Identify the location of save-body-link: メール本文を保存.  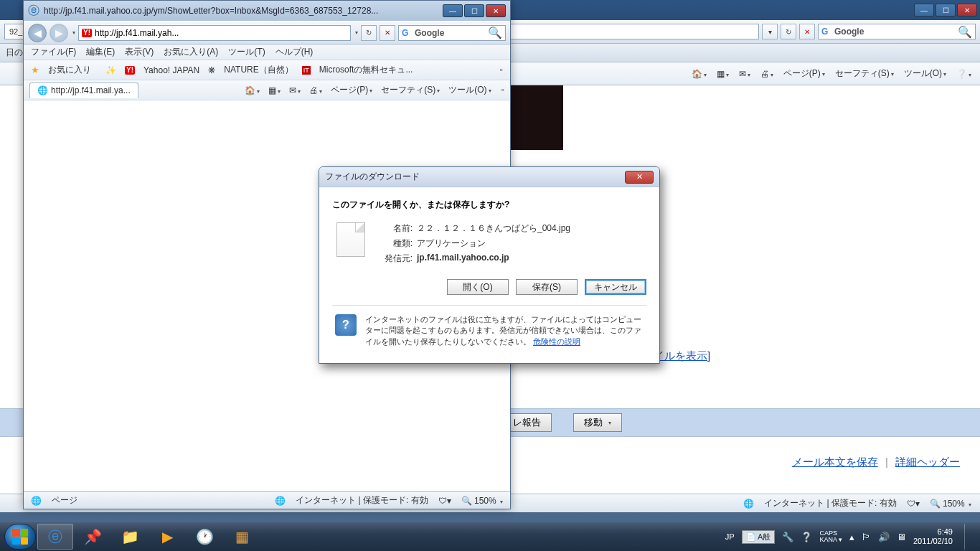
(835, 462).